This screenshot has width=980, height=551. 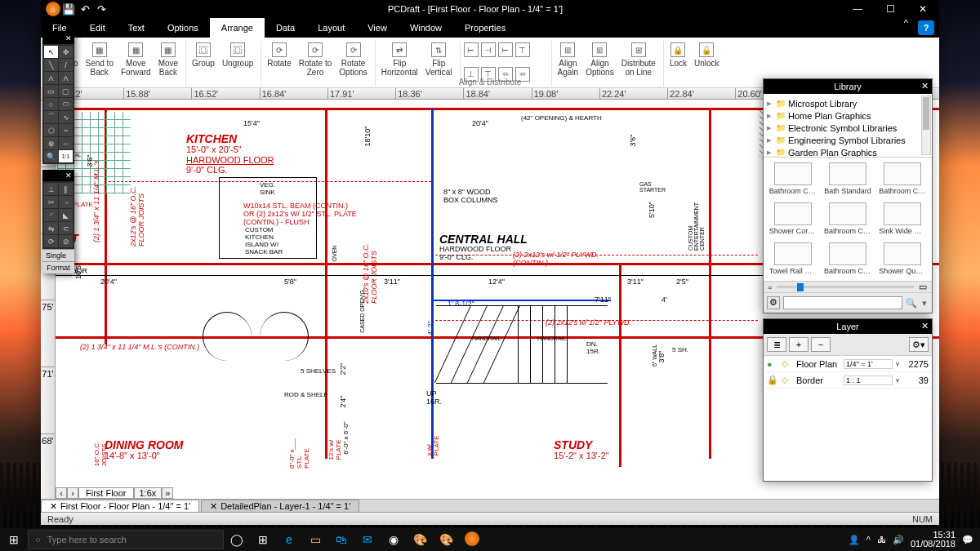 What do you see at coordinates (488, 52) in the screenshot?
I see `align-center-button: ⊣` at bounding box center [488, 52].